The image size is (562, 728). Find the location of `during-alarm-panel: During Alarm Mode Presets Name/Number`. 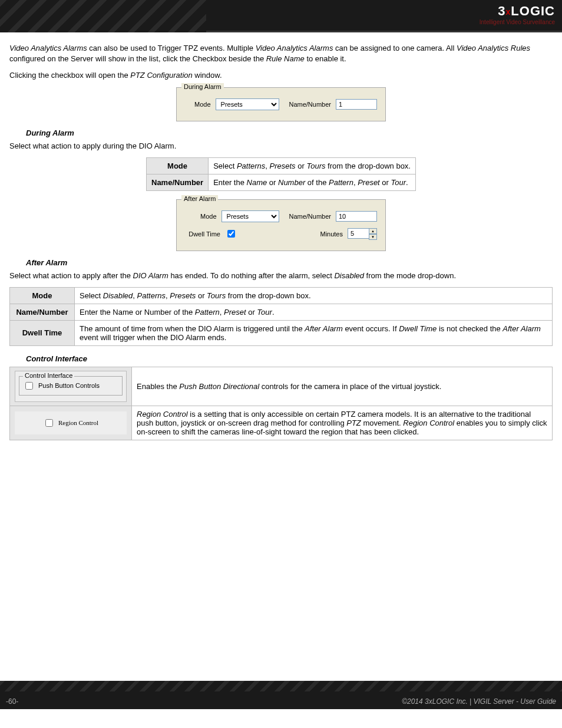

during-alarm-panel: During Alarm Mode Presets Name/Number is located at coordinates (281, 104).